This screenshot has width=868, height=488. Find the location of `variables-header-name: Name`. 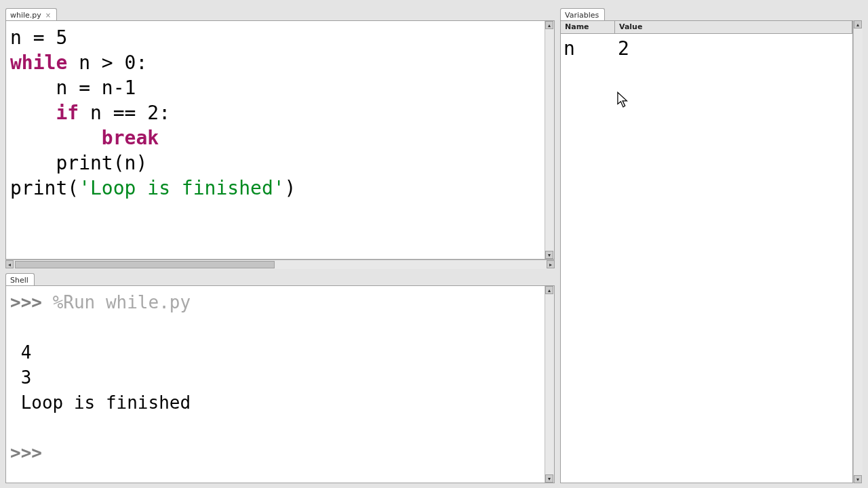

variables-header-name: Name is located at coordinates (588, 27).